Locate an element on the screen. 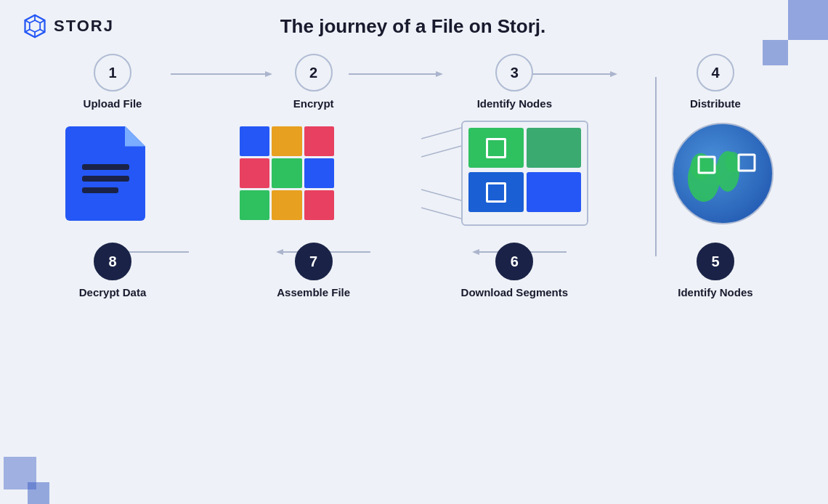 This screenshot has height=504, width=828. step-1-label: Upload File is located at coordinates (113, 103).